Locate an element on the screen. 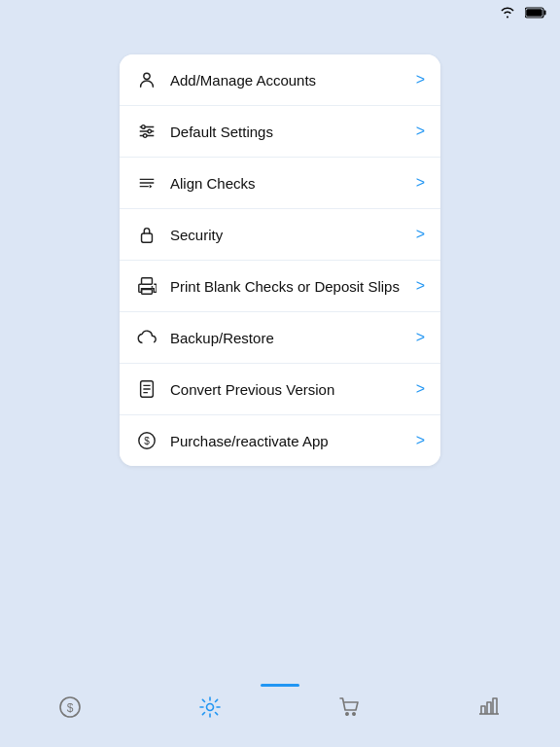 This screenshot has width=560, height=747. battery-icon is located at coordinates (536, 13).